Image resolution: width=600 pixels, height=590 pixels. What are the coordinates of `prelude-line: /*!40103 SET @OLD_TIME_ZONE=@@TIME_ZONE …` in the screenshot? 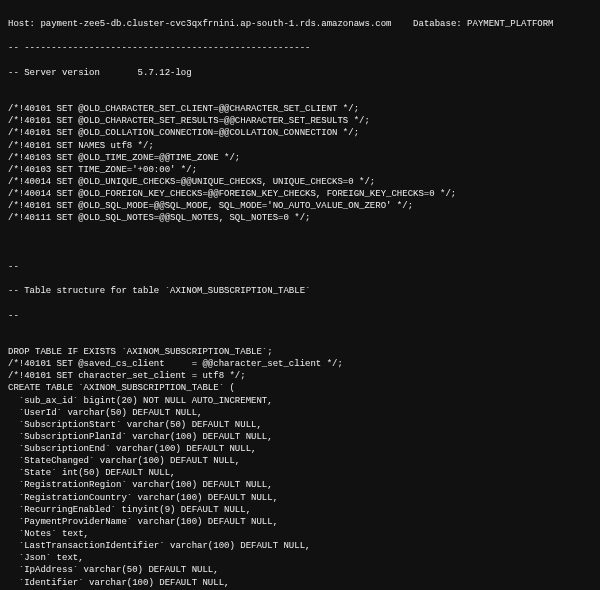 It's located at (300, 158).